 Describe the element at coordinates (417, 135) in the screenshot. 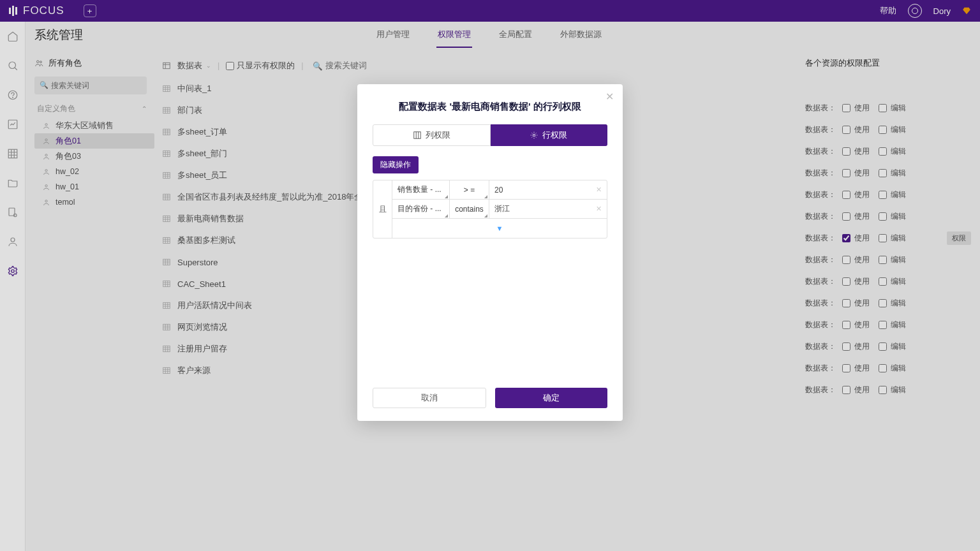

I see `column-icon` at that location.